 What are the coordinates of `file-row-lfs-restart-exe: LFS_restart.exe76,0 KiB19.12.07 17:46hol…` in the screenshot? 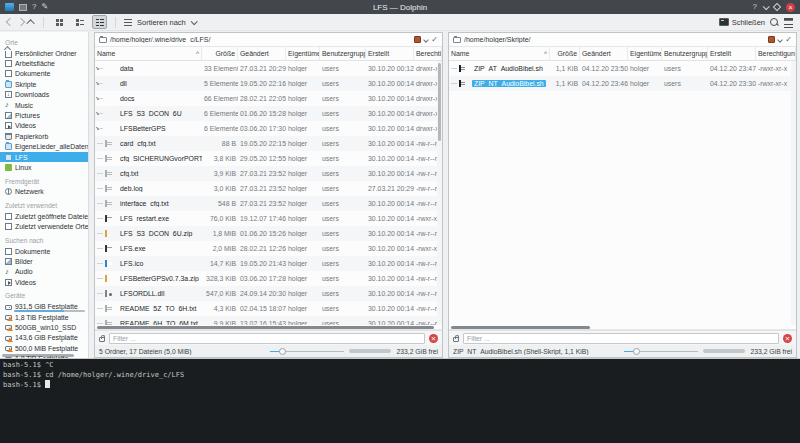 It's located at (268, 218).